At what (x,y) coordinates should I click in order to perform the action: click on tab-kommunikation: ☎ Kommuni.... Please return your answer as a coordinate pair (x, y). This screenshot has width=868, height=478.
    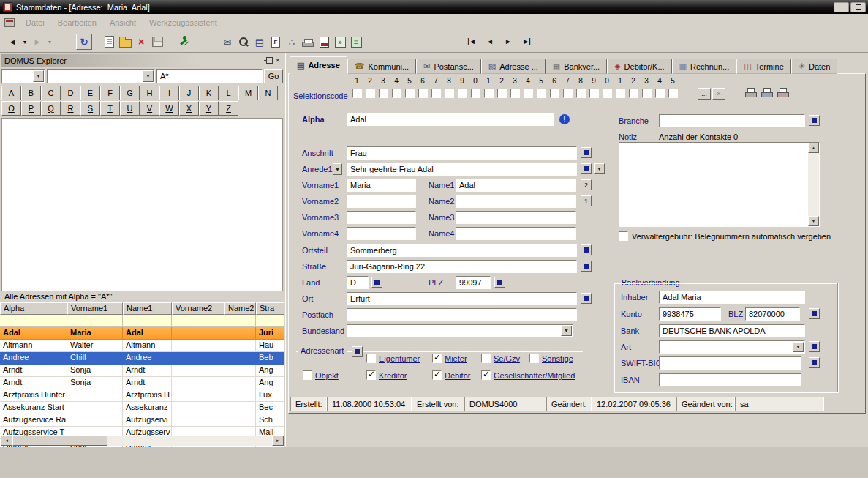
    Looking at the image, I should click on (382, 66).